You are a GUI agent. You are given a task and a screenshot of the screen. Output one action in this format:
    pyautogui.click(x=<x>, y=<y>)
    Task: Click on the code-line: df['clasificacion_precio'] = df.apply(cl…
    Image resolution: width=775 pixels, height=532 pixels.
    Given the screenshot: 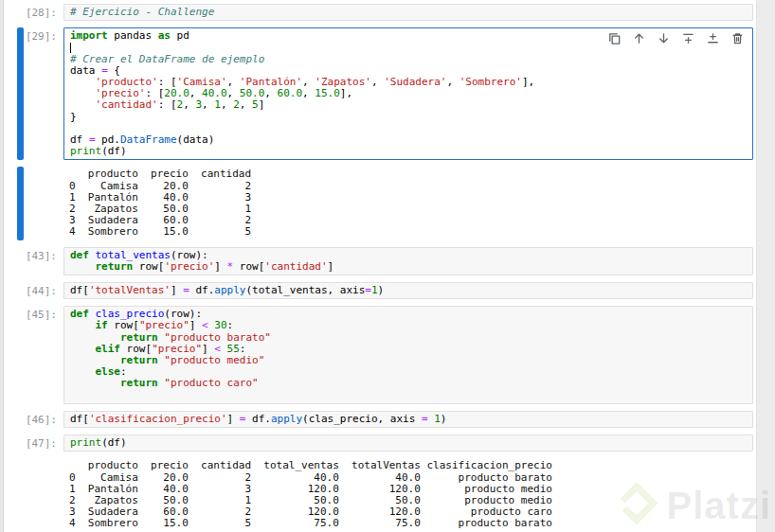 What is the action you would take?
    pyautogui.click(x=408, y=419)
    